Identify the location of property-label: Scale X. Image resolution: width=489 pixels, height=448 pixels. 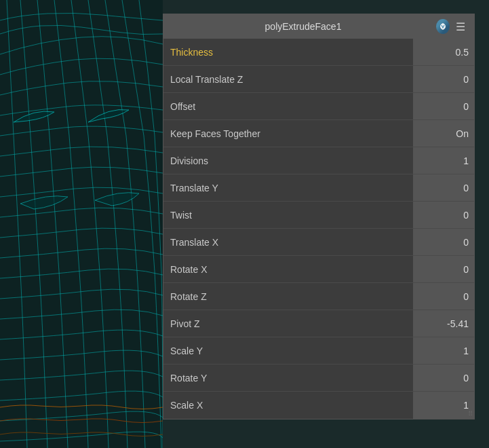
(288, 405).